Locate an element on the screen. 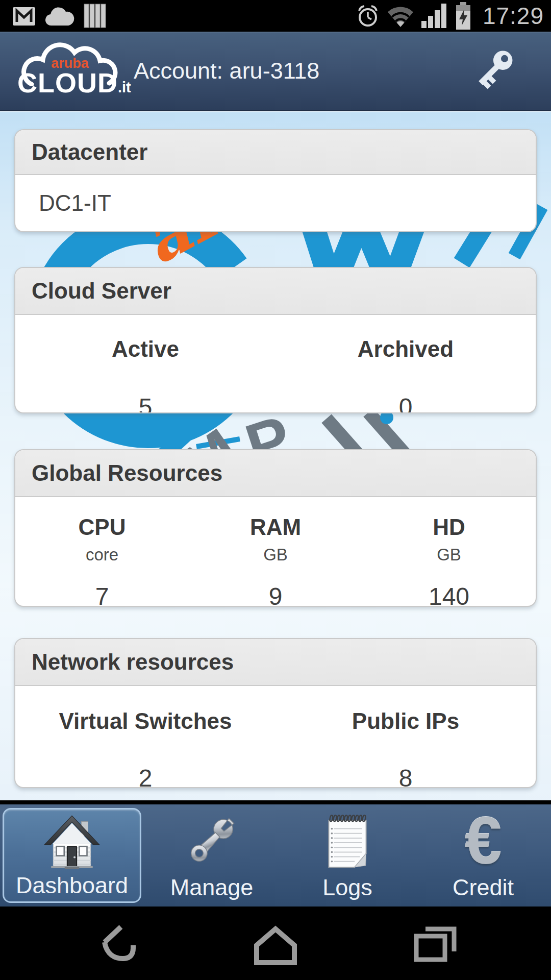  stat-ram-label: RAM is located at coordinates (276, 527).